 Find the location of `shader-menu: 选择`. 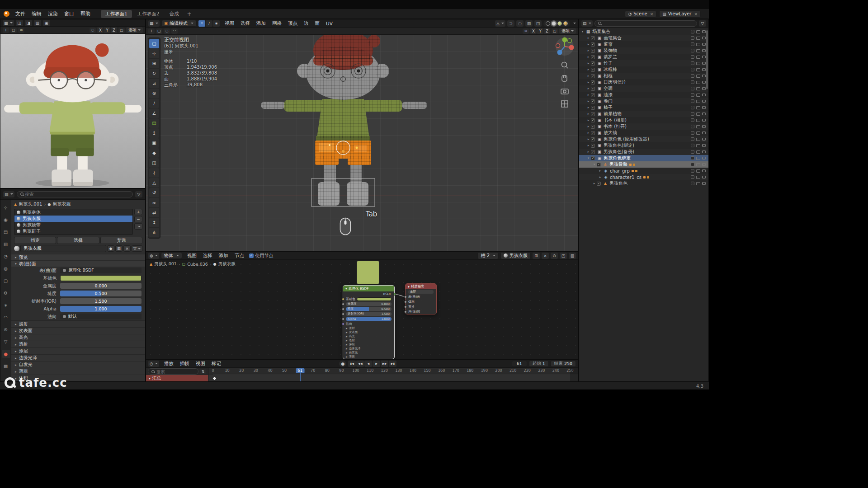

shader-menu: 选择 is located at coordinates (208, 256).